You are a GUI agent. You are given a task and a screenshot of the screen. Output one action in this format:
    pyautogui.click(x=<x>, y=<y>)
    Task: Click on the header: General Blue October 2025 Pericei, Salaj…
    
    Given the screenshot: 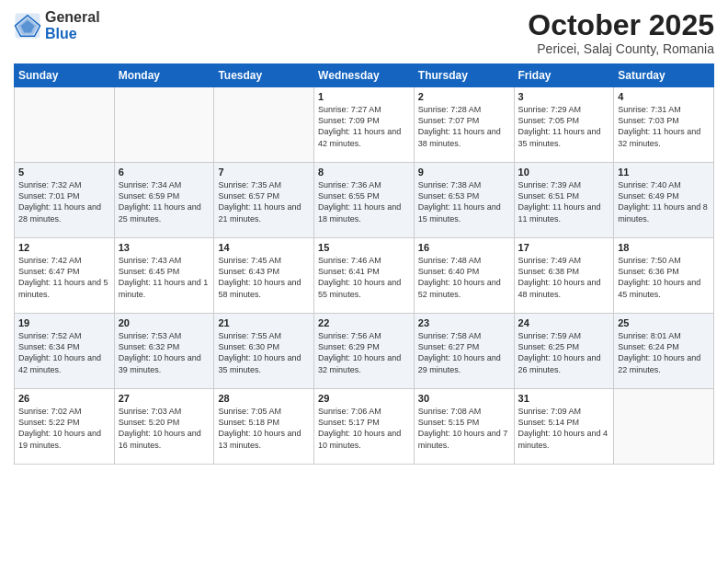 What is the action you would take?
    pyautogui.click(x=364, y=33)
    